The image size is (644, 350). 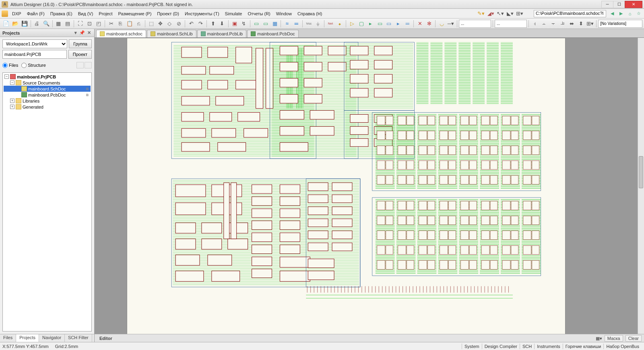 What do you see at coordinates (275, 24) in the screenshot?
I see `harness-icon: ▦` at bounding box center [275, 24].